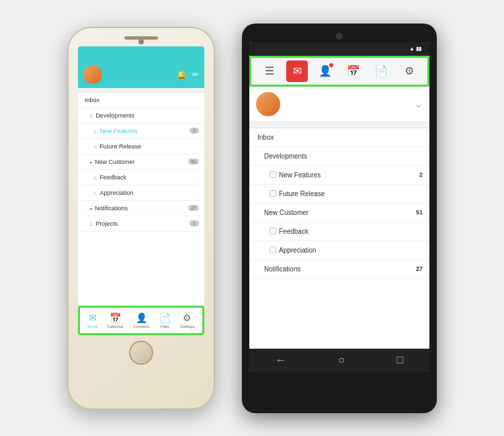  Describe the element at coordinates (297, 71) in the screenshot. I see `android-toolbar-mail-icon: ✉` at that location.